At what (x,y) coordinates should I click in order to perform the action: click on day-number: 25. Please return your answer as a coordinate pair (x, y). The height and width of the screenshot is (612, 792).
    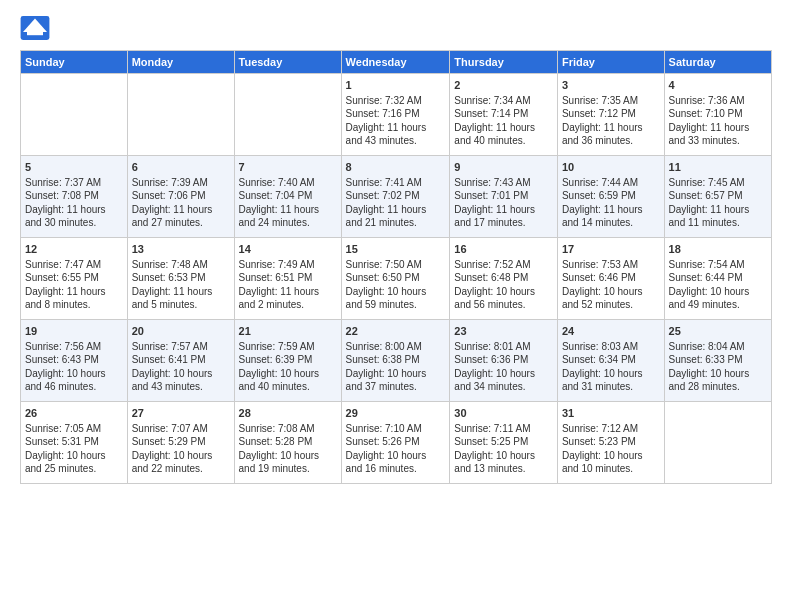
    Looking at the image, I should click on (718, 332).